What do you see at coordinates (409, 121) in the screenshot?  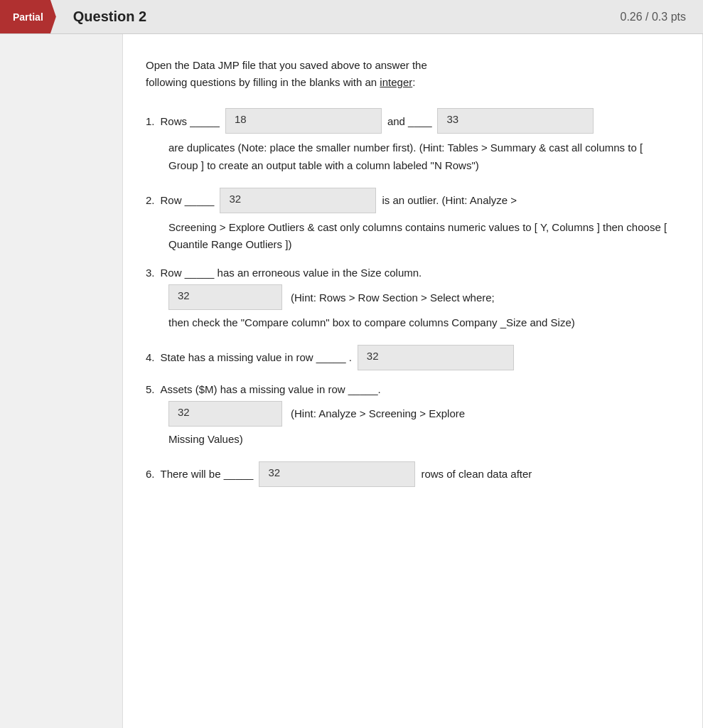 I see `q1-connector: and ____` at bounding box center [409, 121].